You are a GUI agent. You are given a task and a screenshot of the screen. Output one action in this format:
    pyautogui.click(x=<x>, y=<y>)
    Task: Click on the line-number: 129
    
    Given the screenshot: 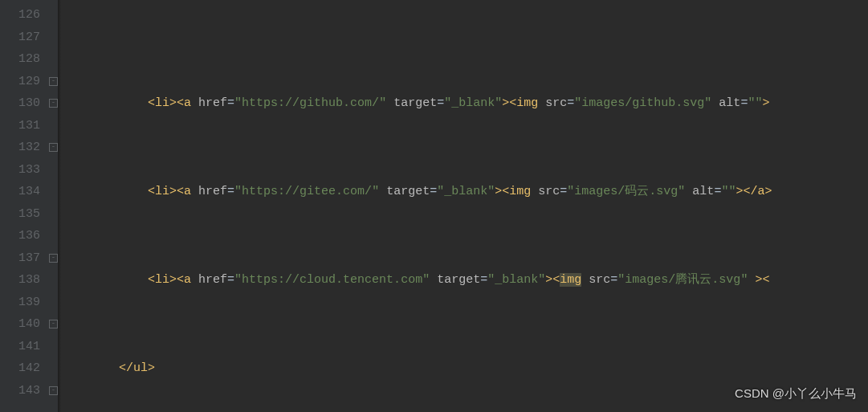 What is the action you would take?
    pyautogui.click(x=20, y=82)
    